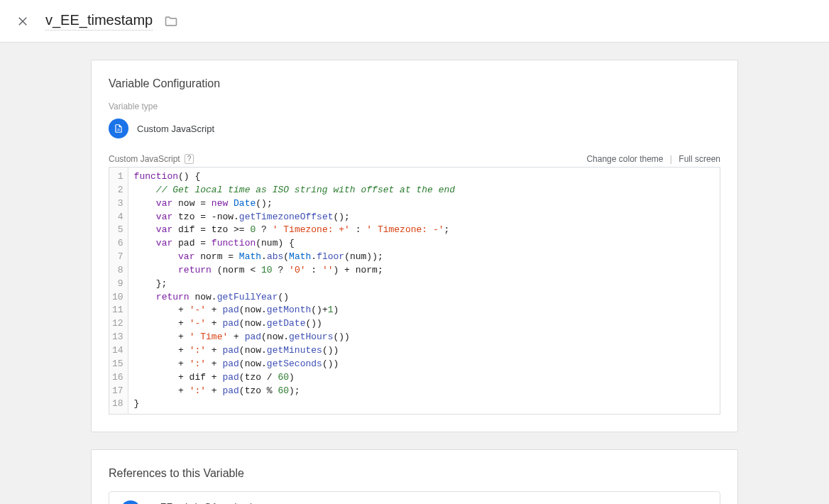 The image size is (829, 504). Describe the element at coordinates (99, 21) in the screenshot. I see `variable-title: v_EE_timestamp` at that location.